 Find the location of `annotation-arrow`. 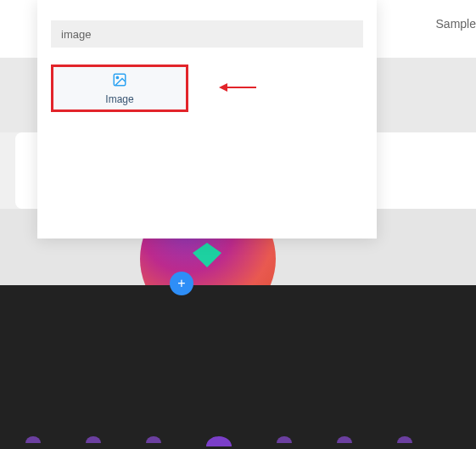

annotation-arrow is located at coordinates (238, 87).